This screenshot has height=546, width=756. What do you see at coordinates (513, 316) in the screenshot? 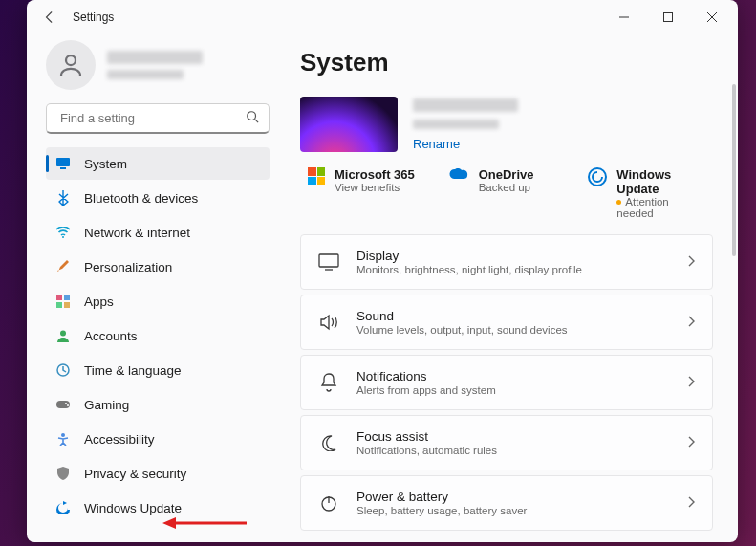
I see `card-title: Sound` at bounding box center [513, 316].